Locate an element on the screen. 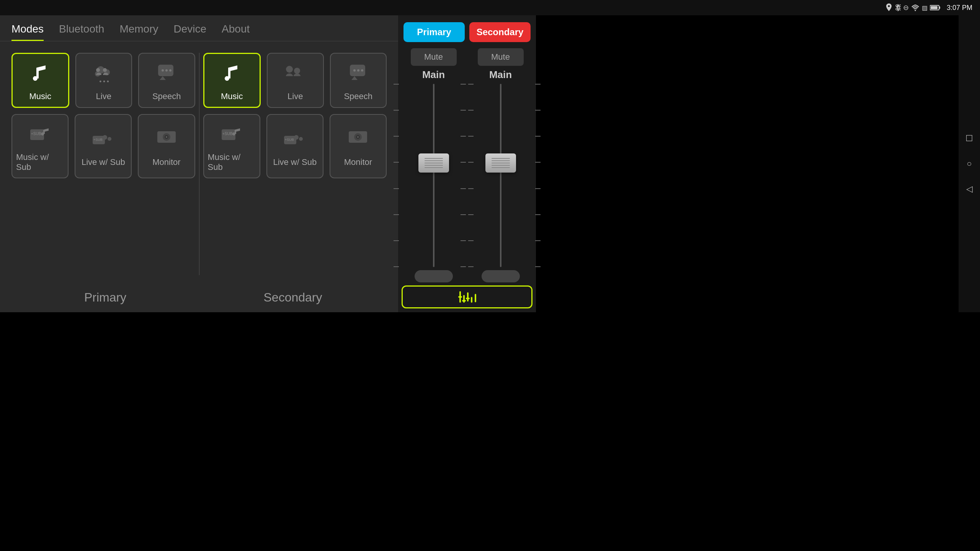  mode-label-secondary-monitor: Monitor is located at coordinates (358, 162).